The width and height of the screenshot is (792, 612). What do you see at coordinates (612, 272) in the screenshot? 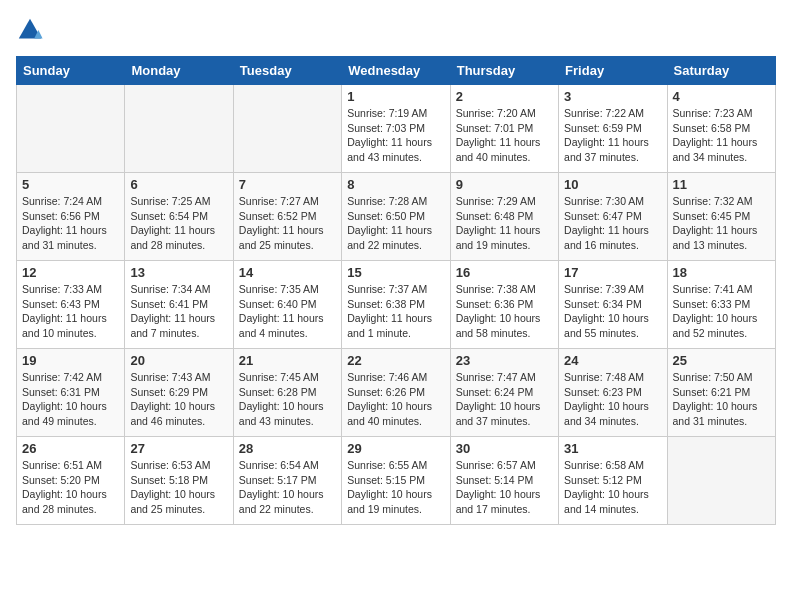
I see `date-number: 17` at bounding box center [612, 272].